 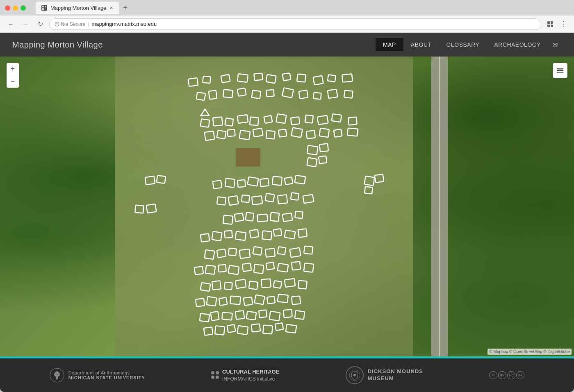 I want to click on minimize-button, so click(x=16, y=8).